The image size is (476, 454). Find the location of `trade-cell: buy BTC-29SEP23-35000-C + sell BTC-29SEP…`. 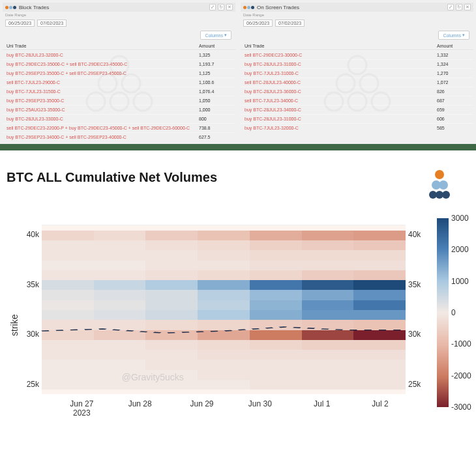

trade-cell: buy BTC-29SEP23-35000-C + sell BTC-29SEP… is located at coordinates (103, 73).